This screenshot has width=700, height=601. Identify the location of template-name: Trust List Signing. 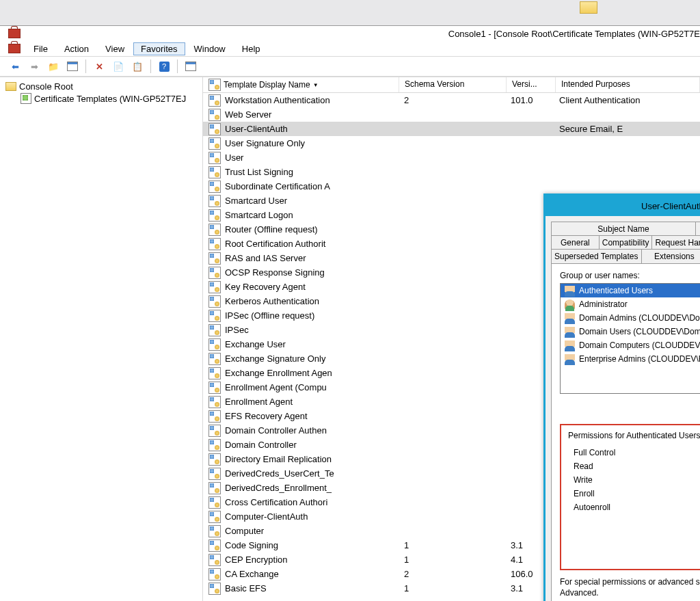
(259, 172).